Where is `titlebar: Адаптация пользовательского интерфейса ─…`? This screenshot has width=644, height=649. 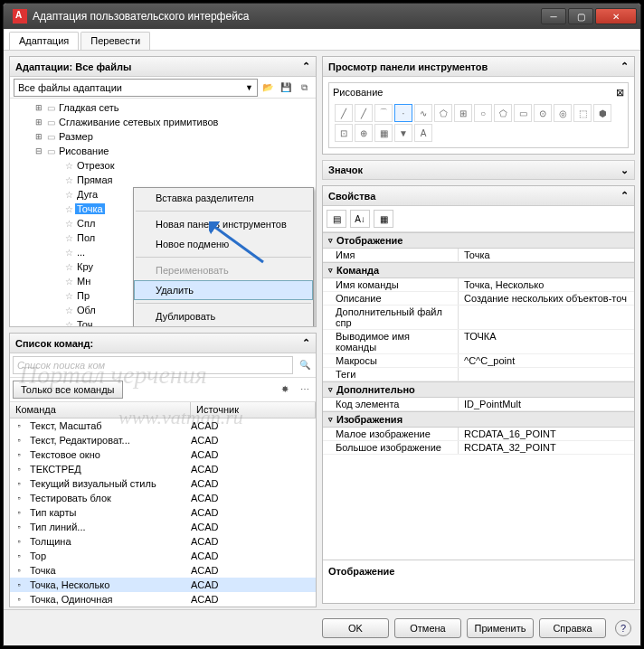 titlebar: Адаптация пользовательского интерфейса ─… is located at coordinates (322, 16).